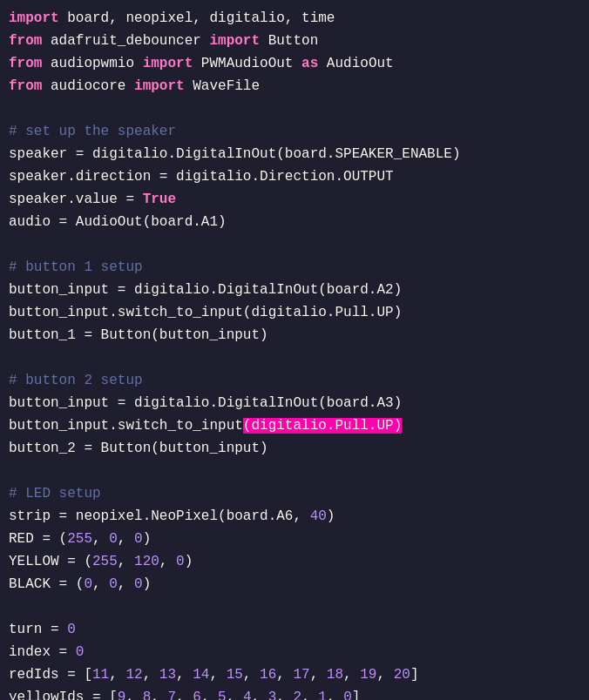 The width and height of the screenshot is (589, 700). Describe the element at coordinates (105, 562) in the screenshot. I see `number-255b: 255` at that location.